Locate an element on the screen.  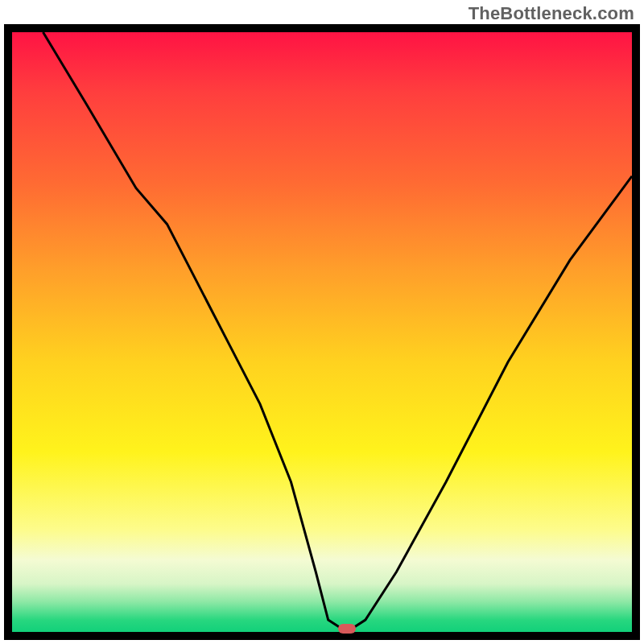
watermark-text: TheBottleneck.com is located at coordinates (551, 14).